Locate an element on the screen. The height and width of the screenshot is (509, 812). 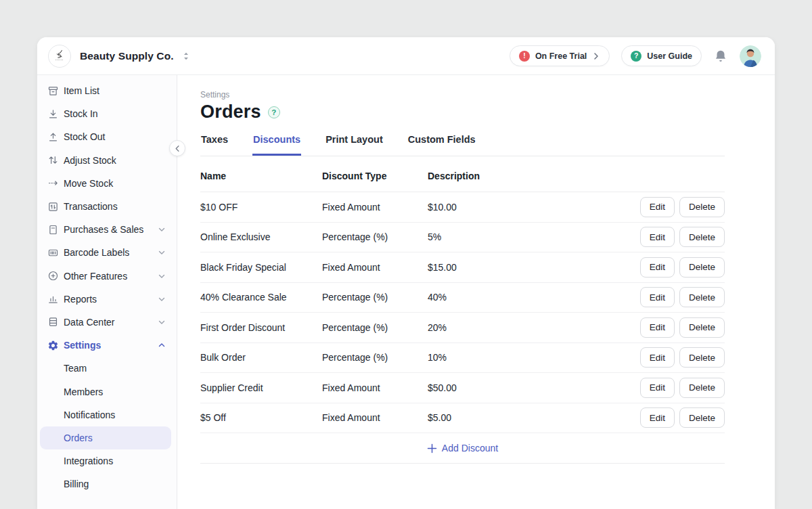
table-row: First Order Discount Percentage (%) 20% … is located at coordinates (463, 328).